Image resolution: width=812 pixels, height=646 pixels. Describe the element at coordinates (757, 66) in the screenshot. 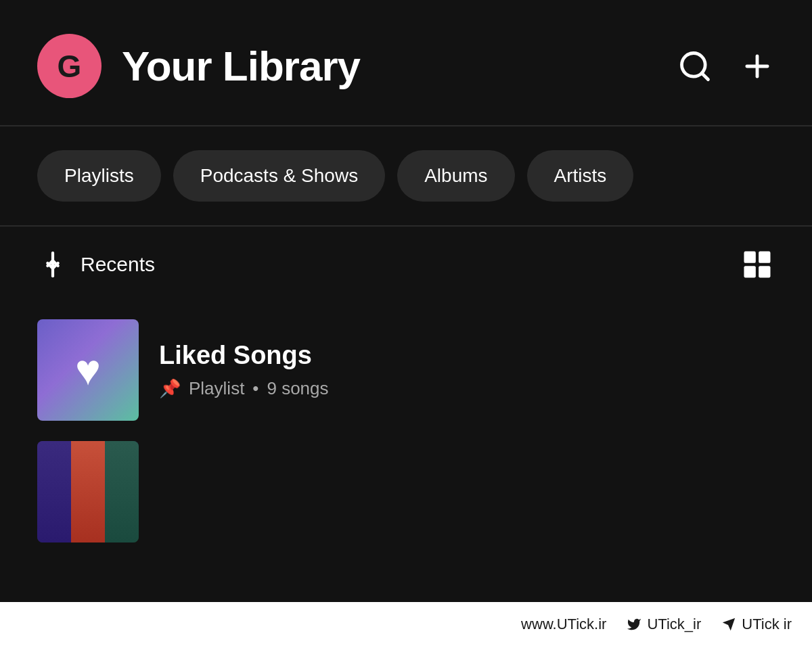

I see `add-button` at that location.